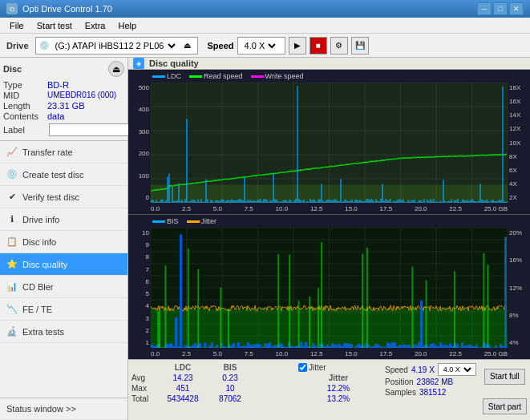 The height and width of the screenshot is (420, 530). Describe the element at coordinates (230, 388) in the screenshot. I see `stats-max-bis: 10` at that location.